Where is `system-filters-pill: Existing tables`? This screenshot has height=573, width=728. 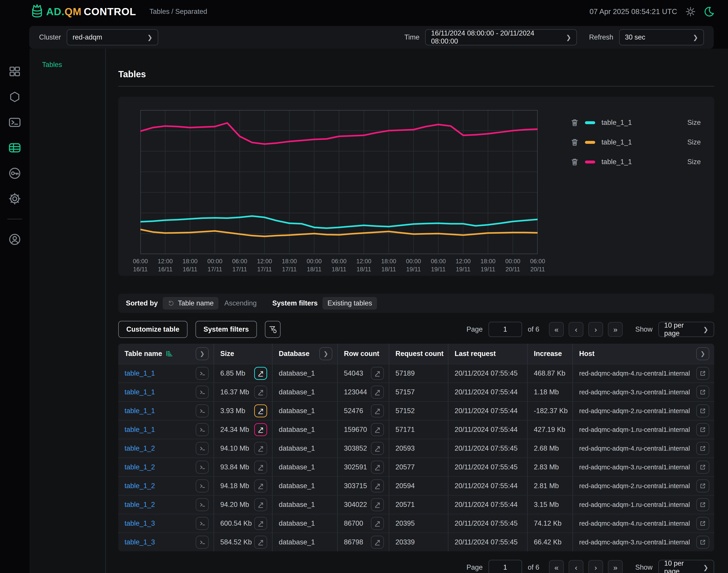 system-filters-pill: Existing tables is located at coordinates (350, 303).